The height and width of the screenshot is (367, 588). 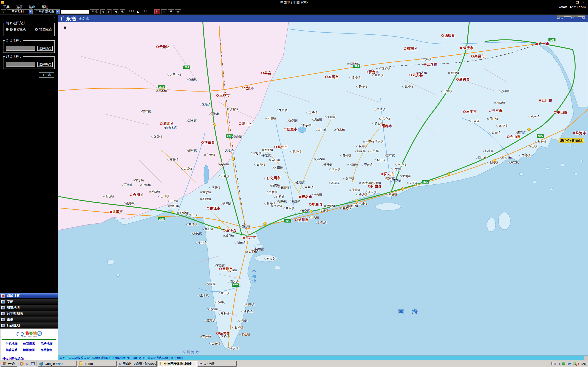 I want to click on town-label: 泗水镇, so click(x=336, y=169).